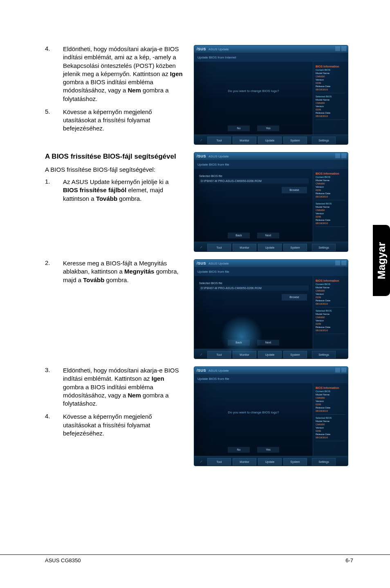  I want to click on row-2: A BIOS frissítése BIOS-fájl segítségével…, so click(199, 202).